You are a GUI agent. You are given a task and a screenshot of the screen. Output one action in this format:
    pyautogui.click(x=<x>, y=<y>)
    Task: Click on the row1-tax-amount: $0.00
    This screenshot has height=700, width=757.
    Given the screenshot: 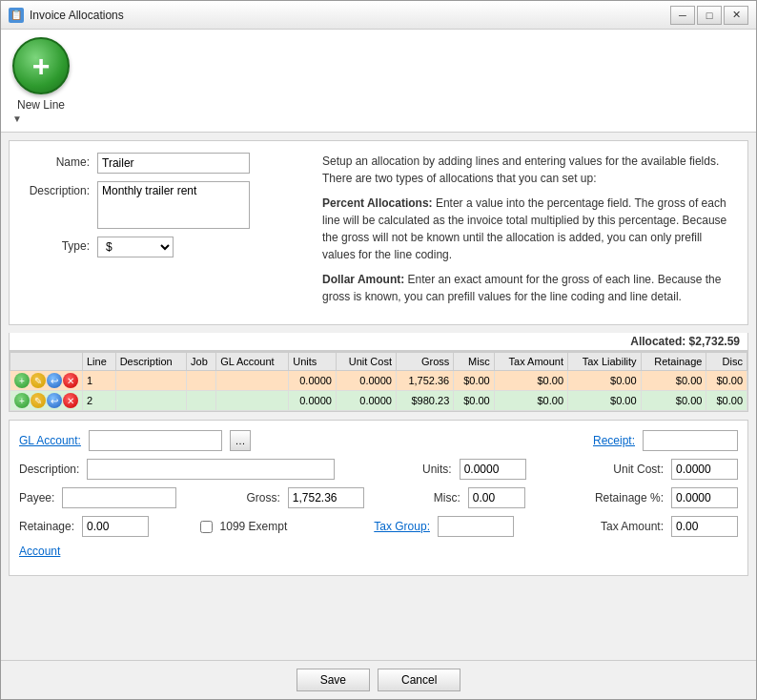 What is the action you would take?
    pyautogui.click(x=530, y=381)
    